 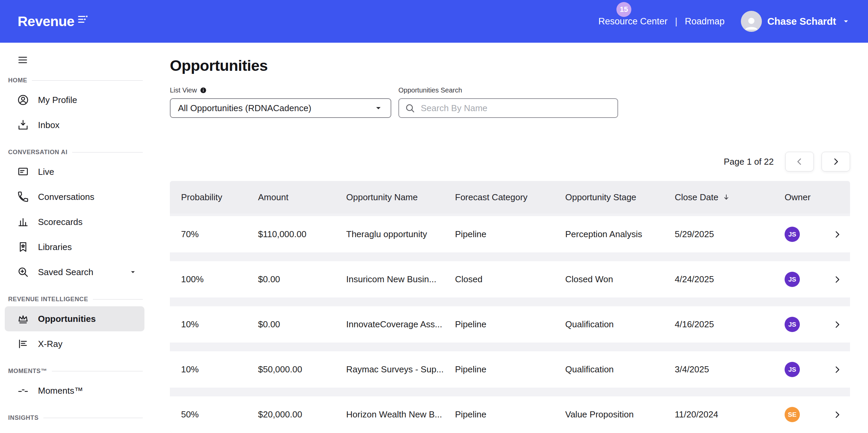 What do you see at coordinates (23, 60) in the screenshot?
I see `hamburger-icon` at bounding box center [23, 60].